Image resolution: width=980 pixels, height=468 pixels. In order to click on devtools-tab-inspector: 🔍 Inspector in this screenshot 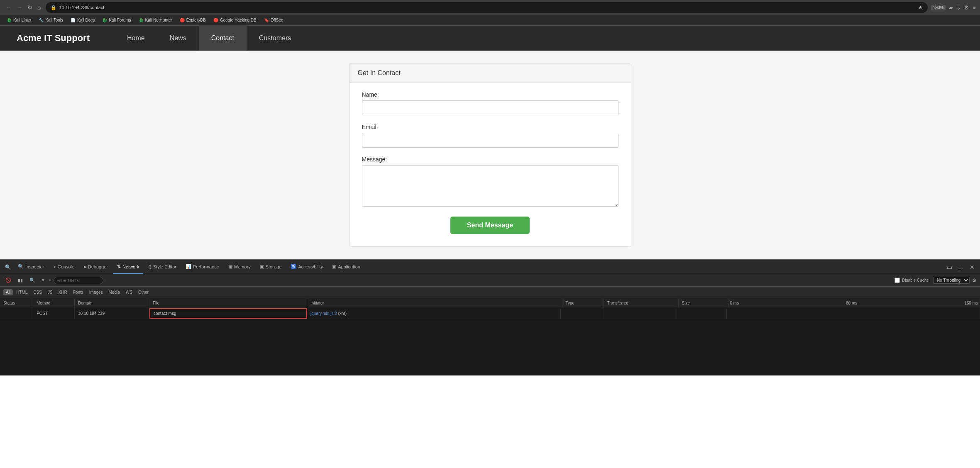, I will do `click(31, 267)`.